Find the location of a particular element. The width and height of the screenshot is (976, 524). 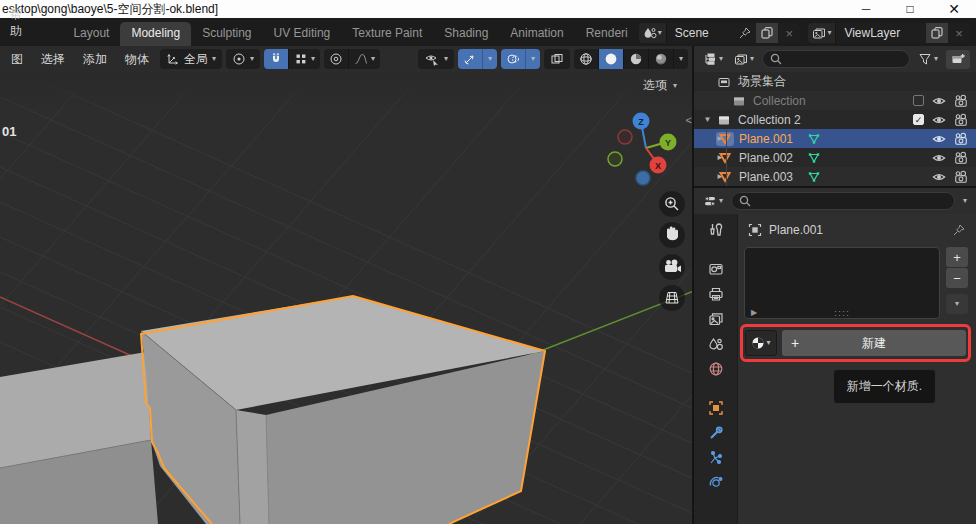

orthographic-toggle-button is located at coordinates (672, 298).